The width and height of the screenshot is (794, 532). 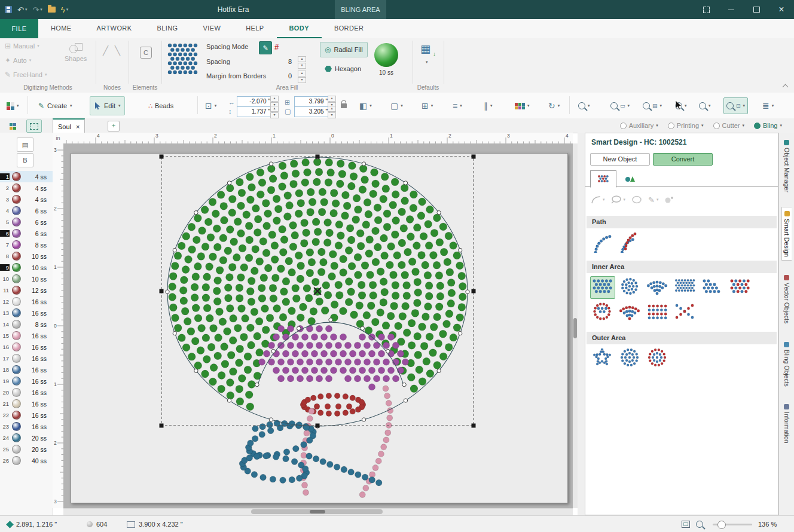 What do you see at coordinates (658, 313) in the screenshot?
I see `inner-item-two-color-rows-fill` at bounding box center [658, 313].